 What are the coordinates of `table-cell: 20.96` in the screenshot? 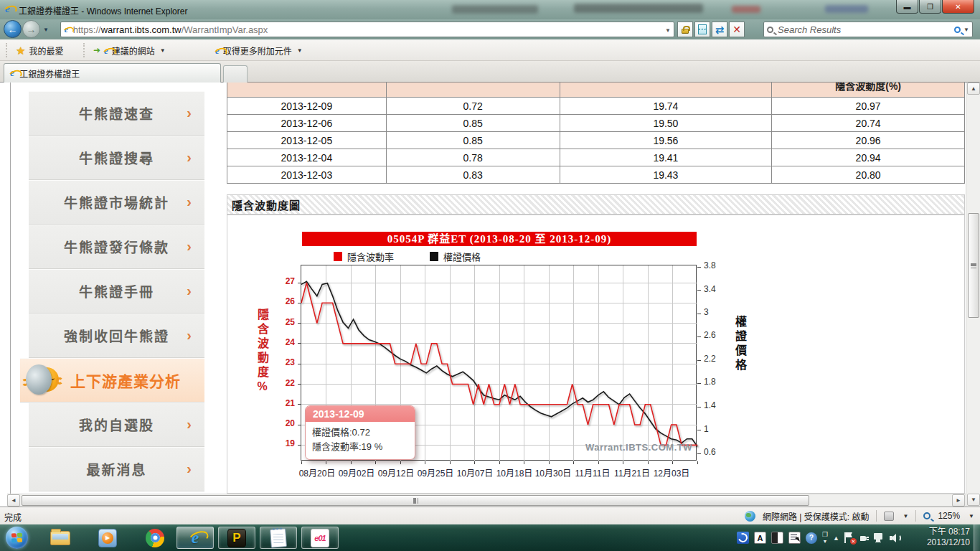 It's located at (868, 141).